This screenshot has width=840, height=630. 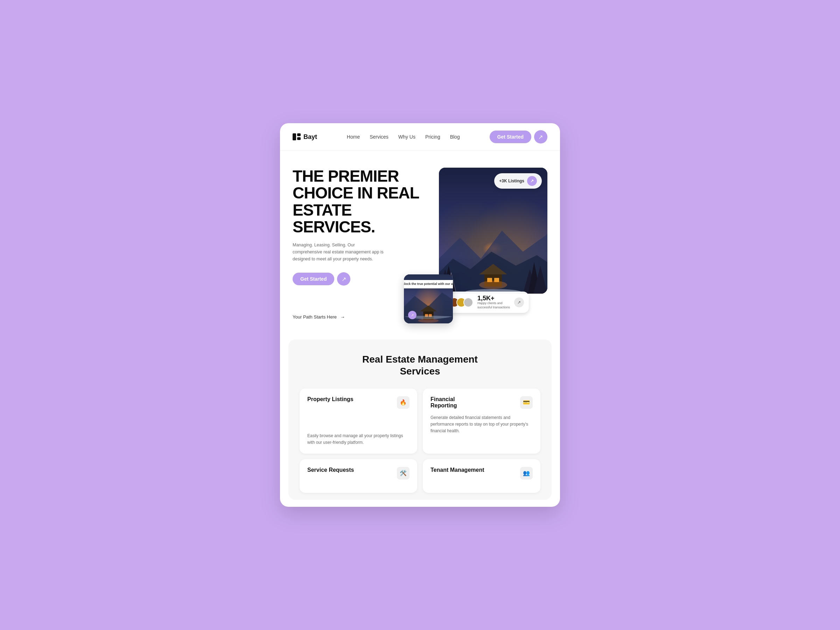 I want to click on path-label: Your Path Starts Here, so click(x=315, y=317).